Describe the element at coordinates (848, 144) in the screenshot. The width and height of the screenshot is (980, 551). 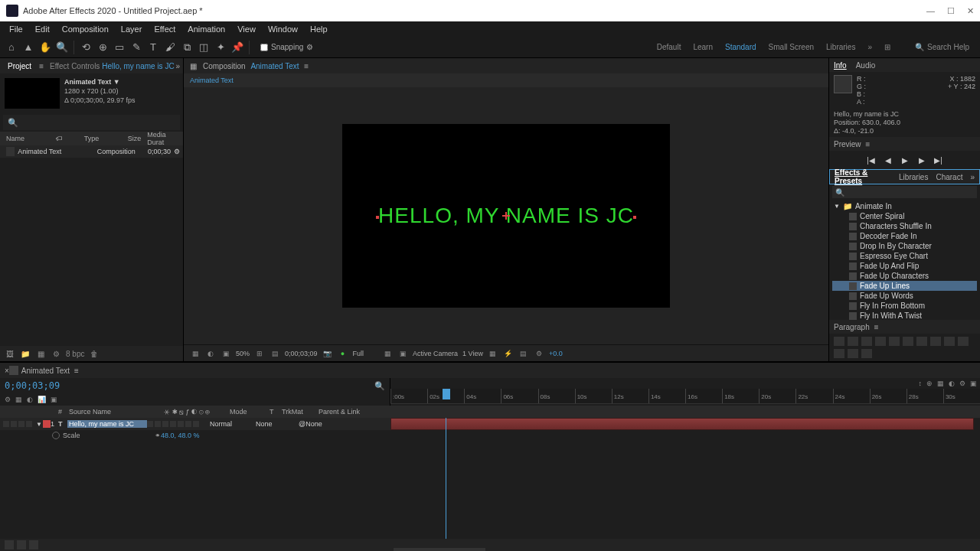
I see `preview-tab: Preview` at that location.